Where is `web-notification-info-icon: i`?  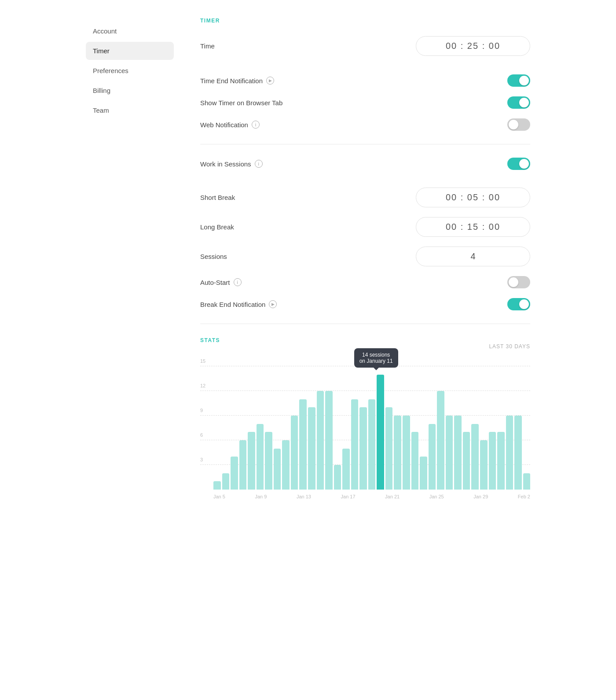 web-notification-info-icon: i is located at coordinates (256, 125).